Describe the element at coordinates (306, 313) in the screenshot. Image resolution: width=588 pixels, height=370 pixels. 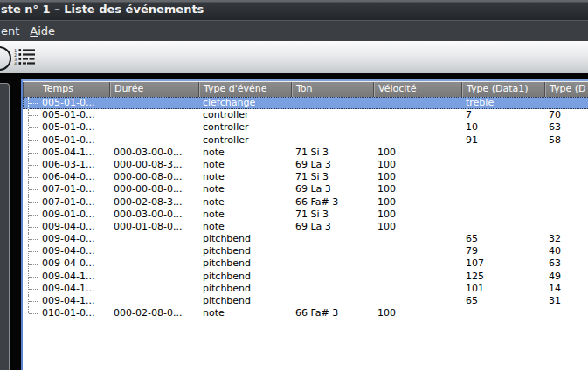
I see `event-row: 010-01-0... 000-02-08-0... note 66 Fa# 3…` at that location.